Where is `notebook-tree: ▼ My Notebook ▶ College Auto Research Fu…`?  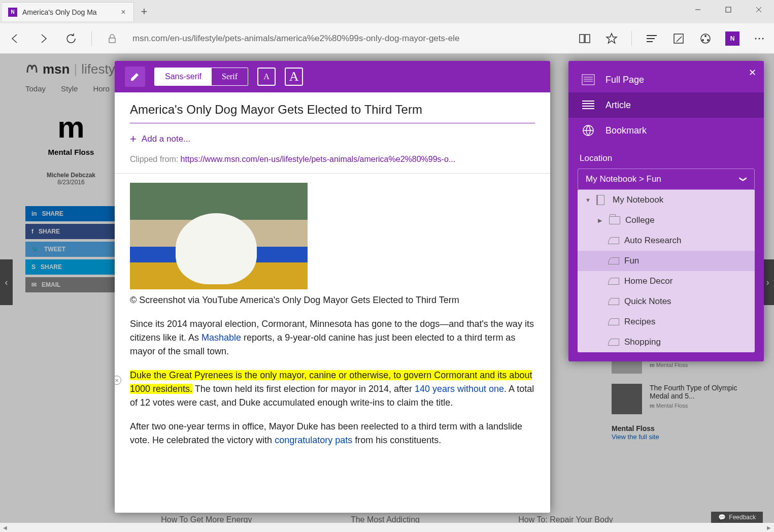 notebook-tree: ▼ My Notebook ▶ College Auto Research Fu… is located at coordinates (666, 271).